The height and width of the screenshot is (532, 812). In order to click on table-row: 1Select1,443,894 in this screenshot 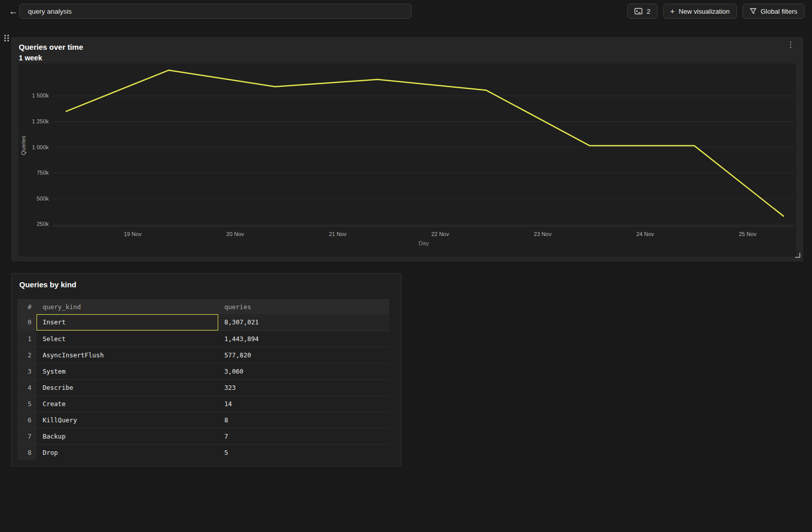, I will do `click(203, 339)`.